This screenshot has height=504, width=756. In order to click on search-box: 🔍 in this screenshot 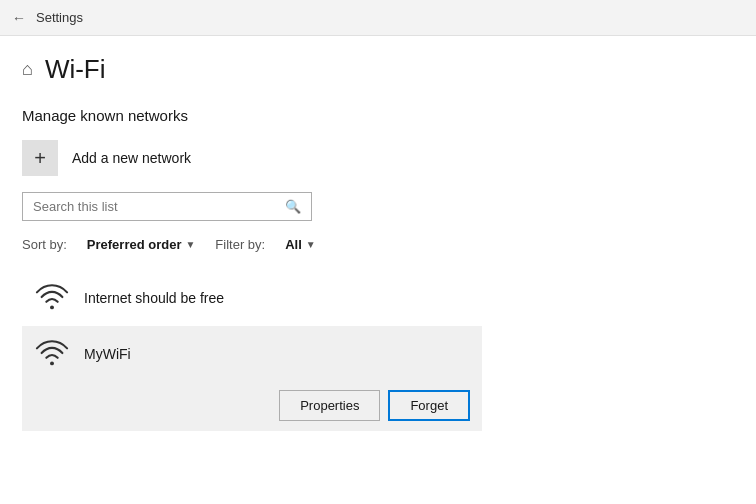, I will do `click(167, 206)`.